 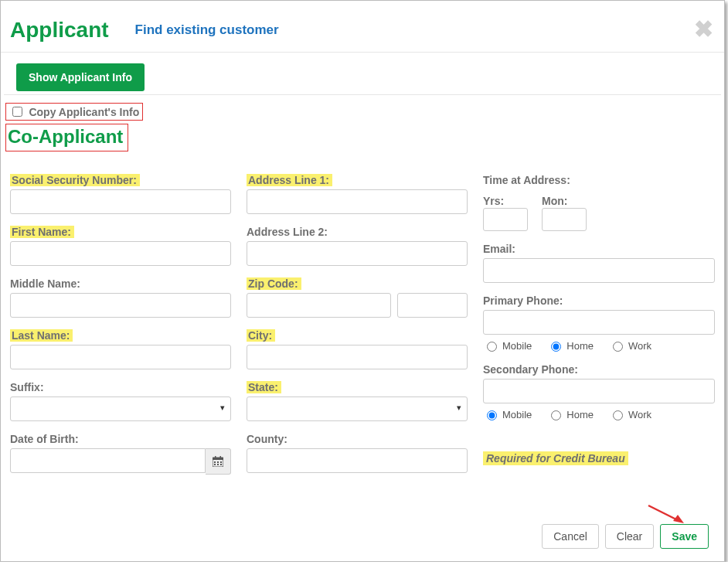 What do you see at coordinates (218, 461) in the screenshot?
I see `calendar-button` at bounding box center [218, 461].